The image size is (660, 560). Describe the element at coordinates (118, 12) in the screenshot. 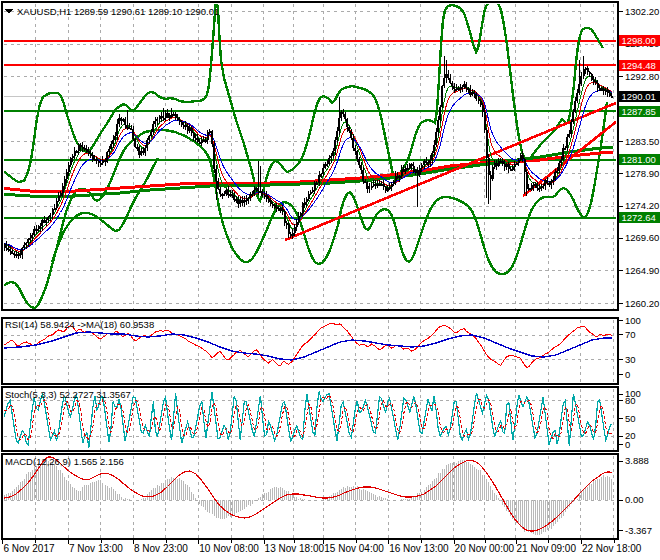

I see `svg-text:XAUUSD,H1 1289.59 1290.61 128: XAUUSD,H1 1289.59 1290.61 1289.10 1290.0…` at that location.